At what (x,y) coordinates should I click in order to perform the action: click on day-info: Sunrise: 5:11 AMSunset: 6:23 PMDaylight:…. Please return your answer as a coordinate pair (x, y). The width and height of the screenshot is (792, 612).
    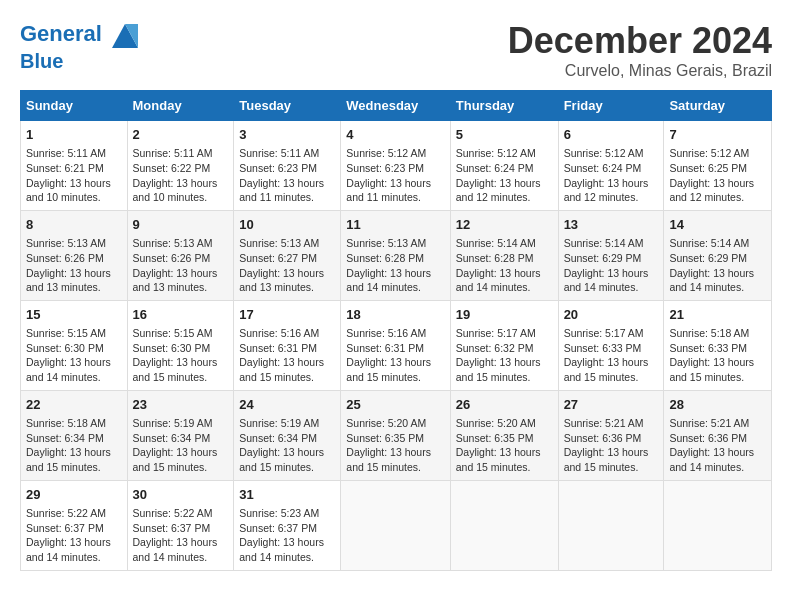
    Looking at the image, I should click on (287, 176).